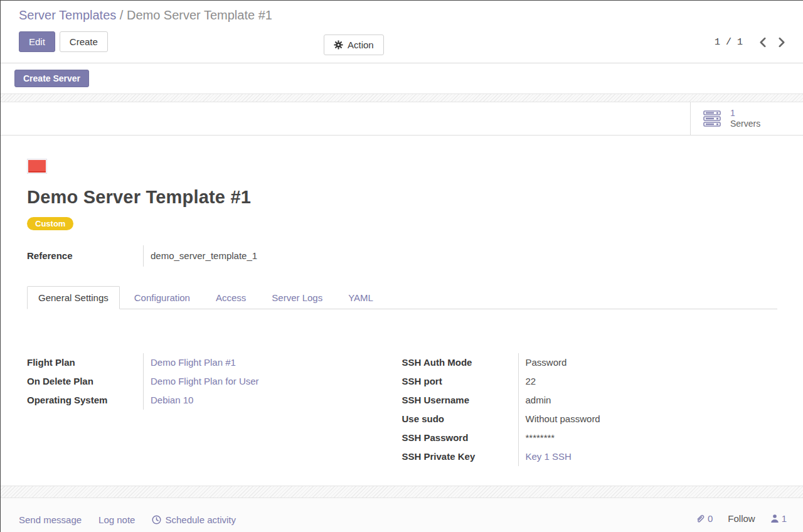 The image size is (803, 532). What do you see at coordinates (51, 78) in the screenshot?
I see `create-server-button: Create Server` at bounding box center [51, 78].